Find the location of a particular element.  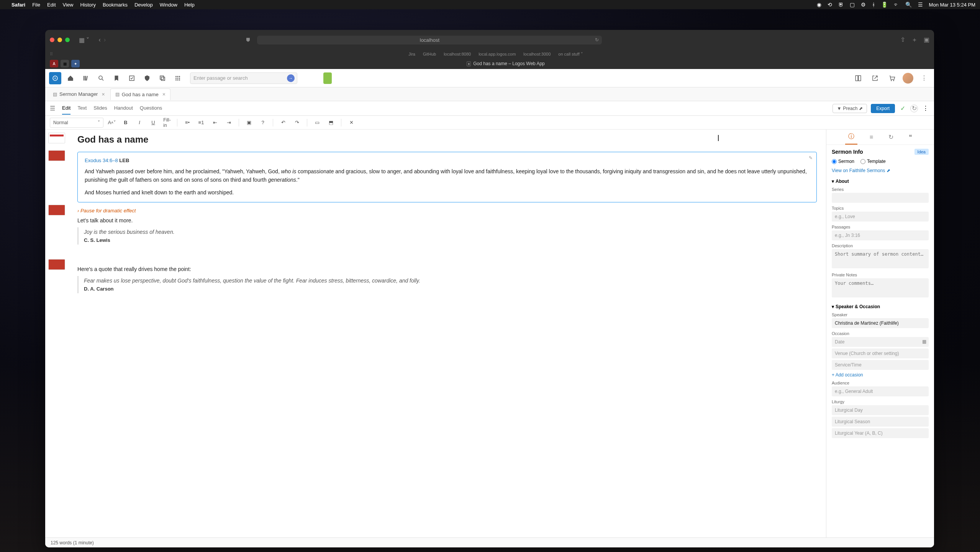

user-avatar is located at coordinates (908, 78).